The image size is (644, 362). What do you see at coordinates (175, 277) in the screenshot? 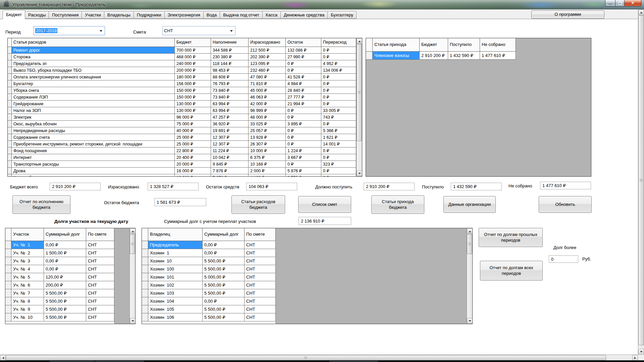
I see `cell-owner: Хозяин 101` at bounding box center [175, 277].